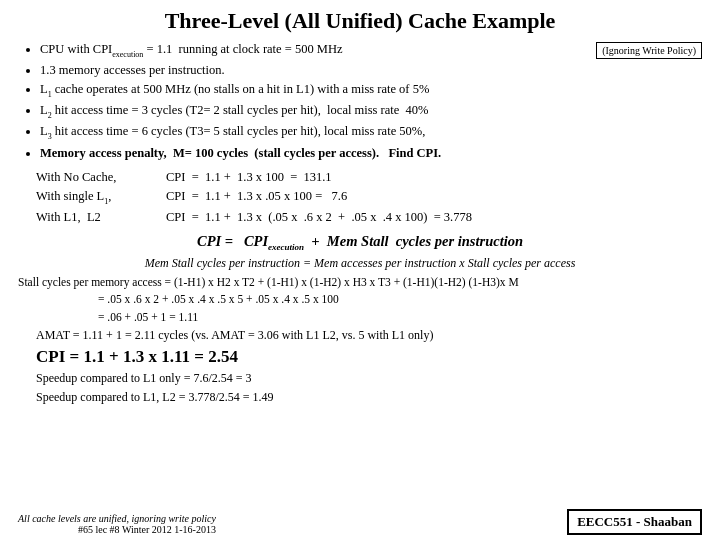  I want to click on cpi-value-2: CPI = 1.1 + 1.3 x .05 x 100 = 7.6, so click(434, 196).